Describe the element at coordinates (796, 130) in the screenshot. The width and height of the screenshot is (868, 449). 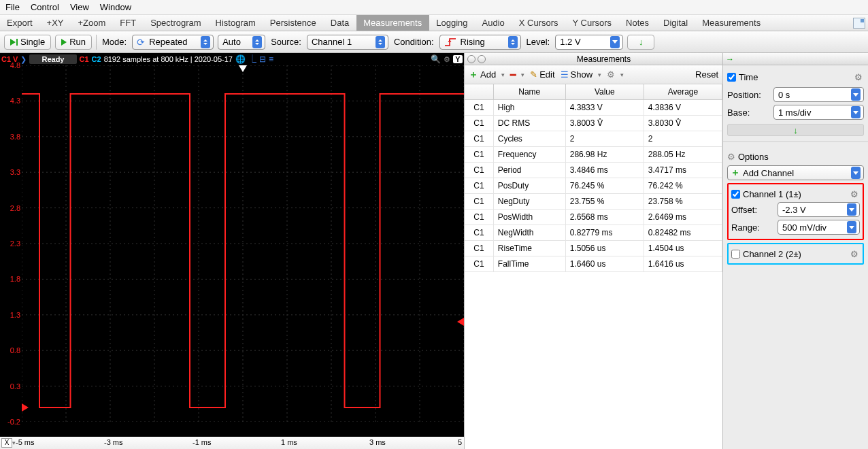
I see `collapse-bar: ↓` at that location.